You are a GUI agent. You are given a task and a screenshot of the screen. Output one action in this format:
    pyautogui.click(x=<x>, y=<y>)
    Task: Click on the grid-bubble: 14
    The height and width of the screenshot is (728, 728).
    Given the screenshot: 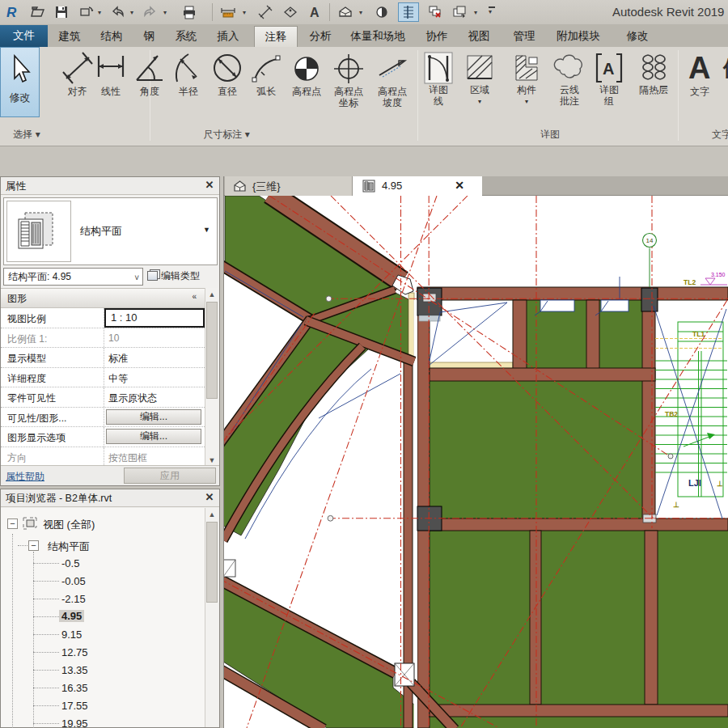 What is the action you would take?
    pyautogui.click(x=650, y=260)
    